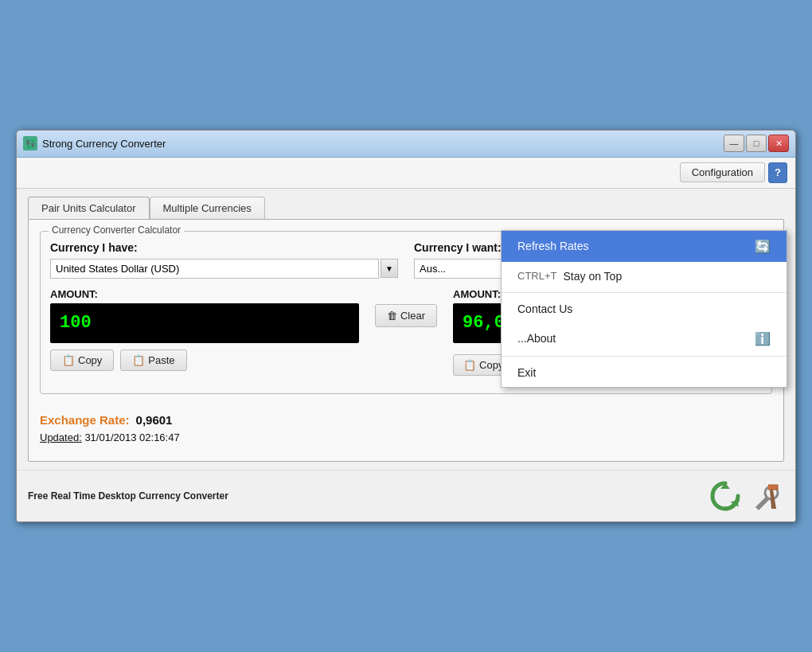 This screenshot has width=812, height=652. I want to click on menu-item-refresh-rates: Refresh Rates 🔄, so click(644, 247).